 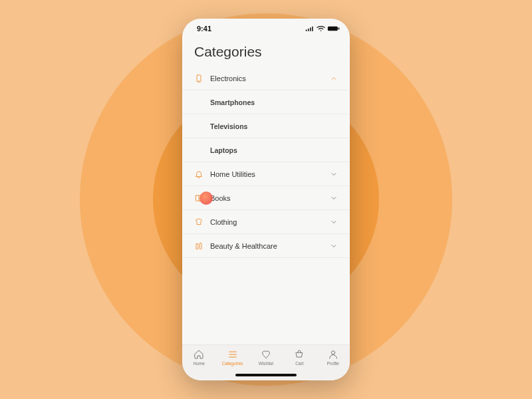 I want to click on subcategory-row-laptops: Laptops, so click(x=266, y=150).